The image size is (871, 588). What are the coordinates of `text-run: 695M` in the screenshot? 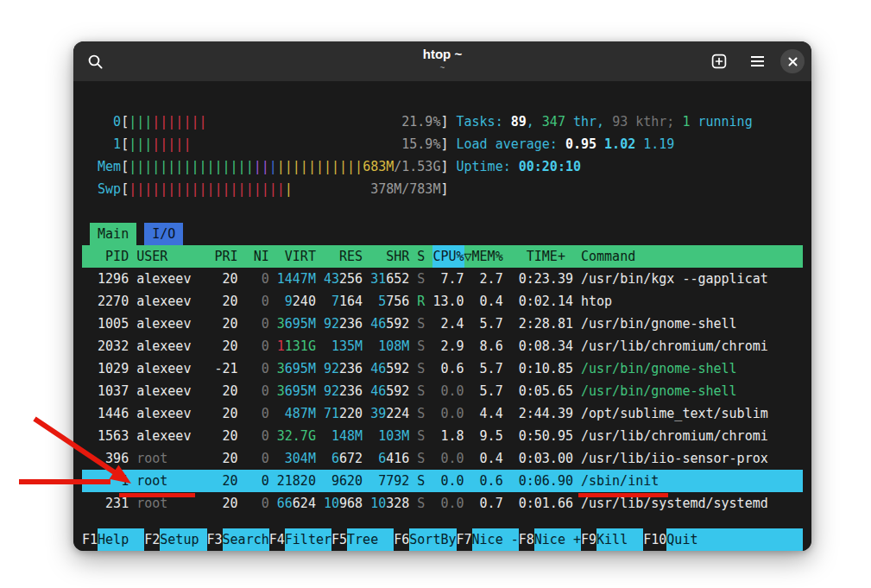 It's located at (300, 369).